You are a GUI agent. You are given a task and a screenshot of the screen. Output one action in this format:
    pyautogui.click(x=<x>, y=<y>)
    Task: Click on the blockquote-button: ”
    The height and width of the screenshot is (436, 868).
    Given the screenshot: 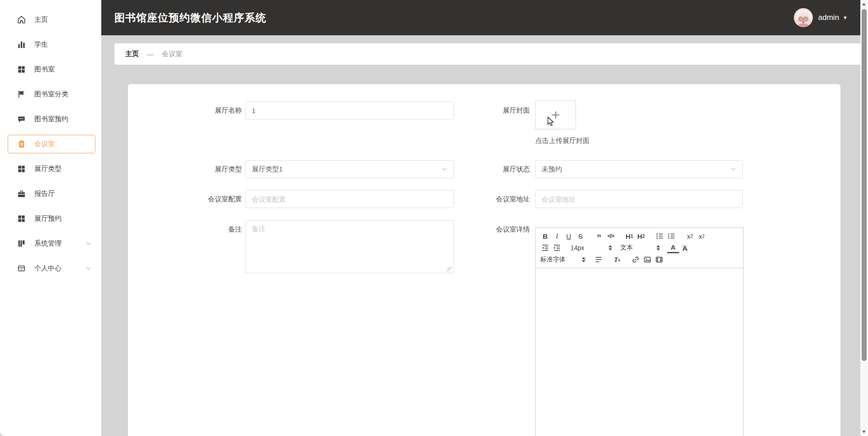 What is the action you would take?
    pyautogui.click(x=599, y=236)
    